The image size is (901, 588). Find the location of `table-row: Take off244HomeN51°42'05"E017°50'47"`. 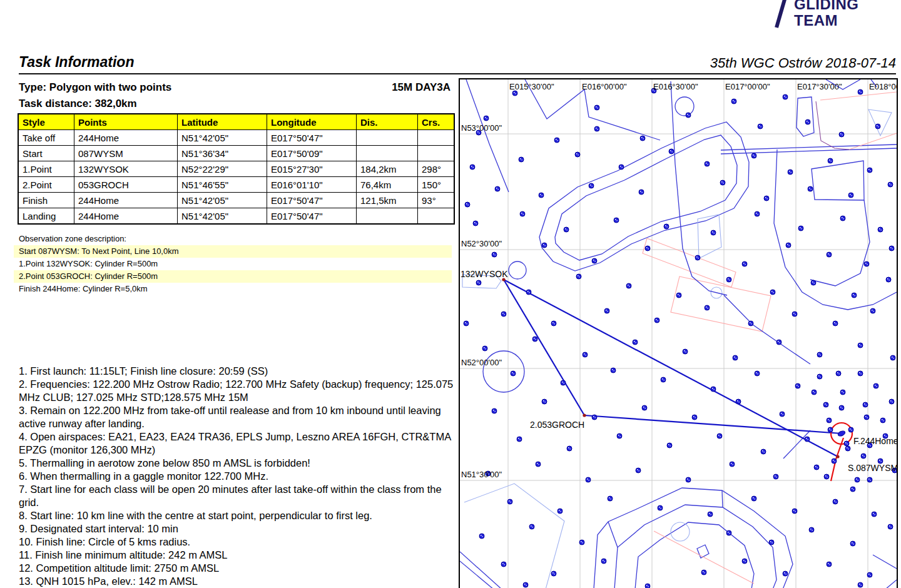

table-row: Take off244HomeN51°42'05"E017°50'47" is located at coordinates (237, 138).